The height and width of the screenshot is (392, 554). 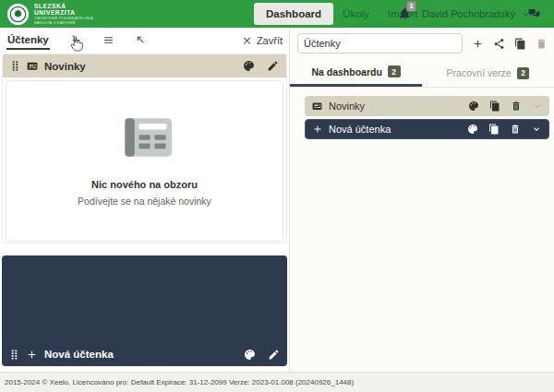 What do you see at coordinates (534, 14) in the screenshot?
I see `chat-button` at bounding box center [534, 14].